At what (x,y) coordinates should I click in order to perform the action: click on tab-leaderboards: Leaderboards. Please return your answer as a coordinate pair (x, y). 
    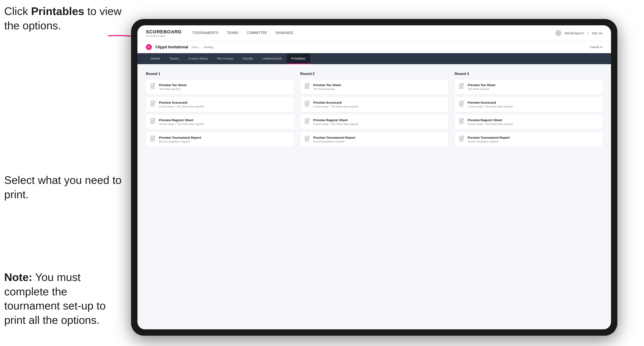
    Looking at the image, I should click on (272, 59).